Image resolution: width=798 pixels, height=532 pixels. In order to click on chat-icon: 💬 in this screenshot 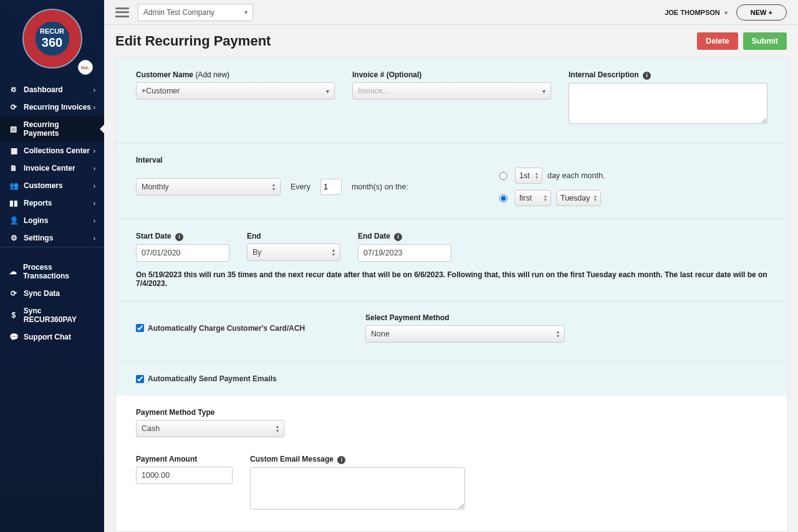, I will do `click(14, 337)`.